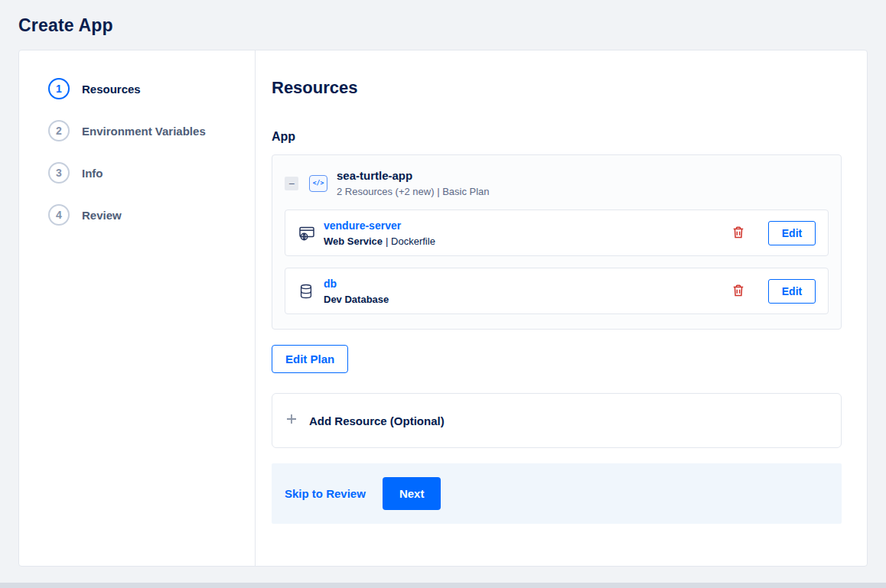 The image size is (886, 588). What do you see at coordinates (310, 359) in the screenshot?
I see `edit-plan-button: Edit Plan` at bounding box center [310, 359].